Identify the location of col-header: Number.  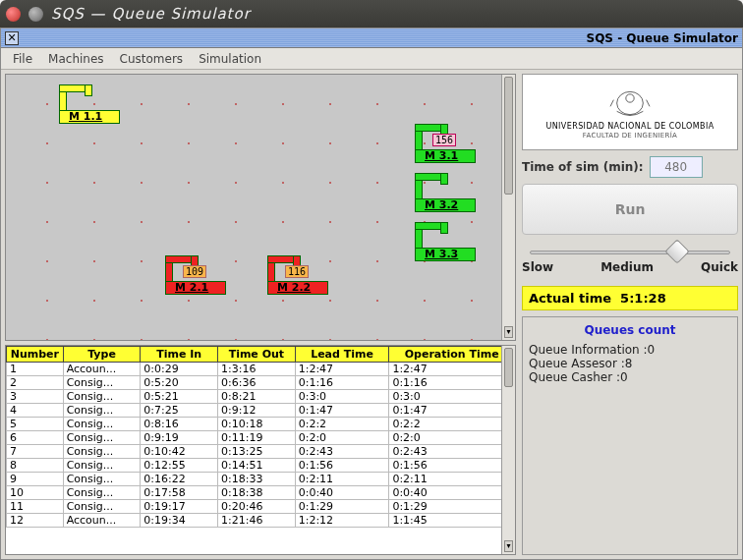
(35, 355).